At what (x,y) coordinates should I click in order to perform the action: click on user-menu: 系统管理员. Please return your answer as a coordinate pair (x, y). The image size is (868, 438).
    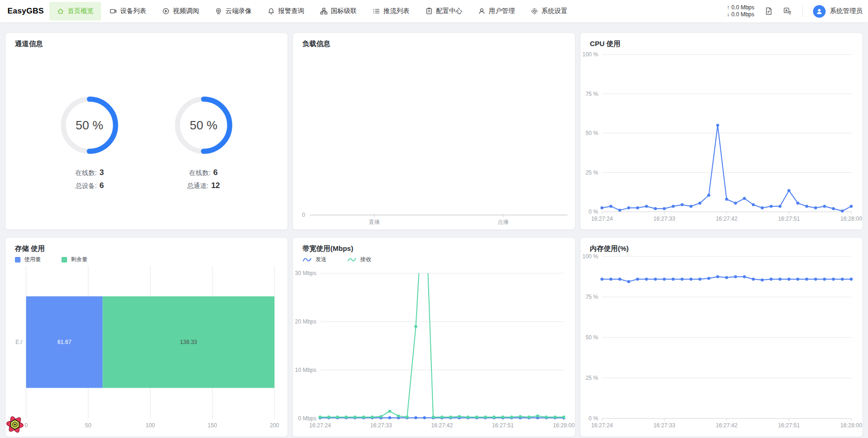
    Looking at the image, I should click on (838, 11).